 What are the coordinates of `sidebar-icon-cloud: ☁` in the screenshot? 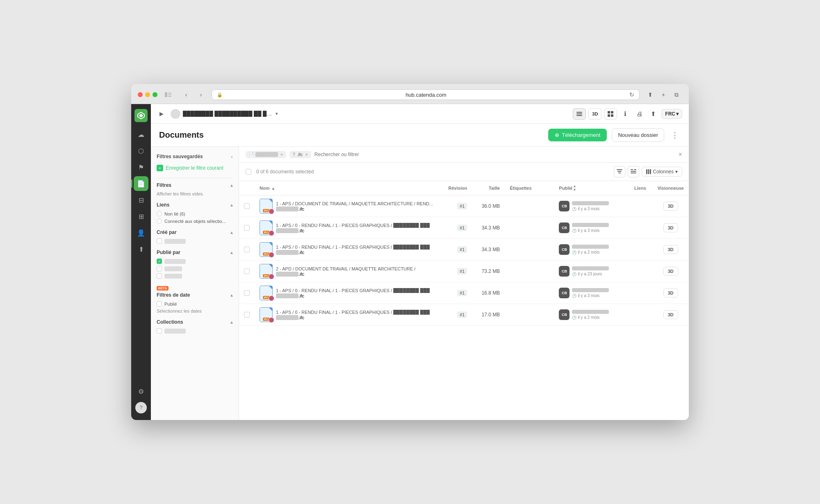 It's located at (141, 134).